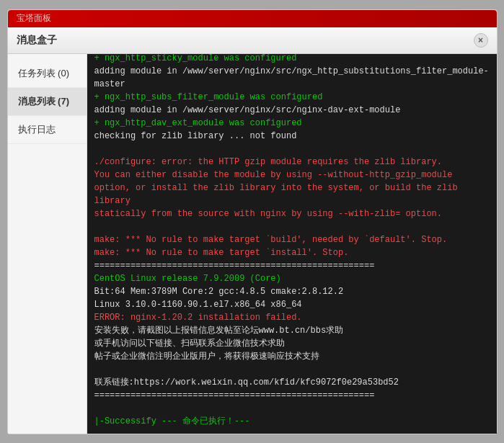 This screenshot has height=443, width=504. What do you see at coordinates (292, 59) in the screenshot?
I see `terminal-line: + ngx_http_sticky_module was configured` at bounding box center [292, 59].